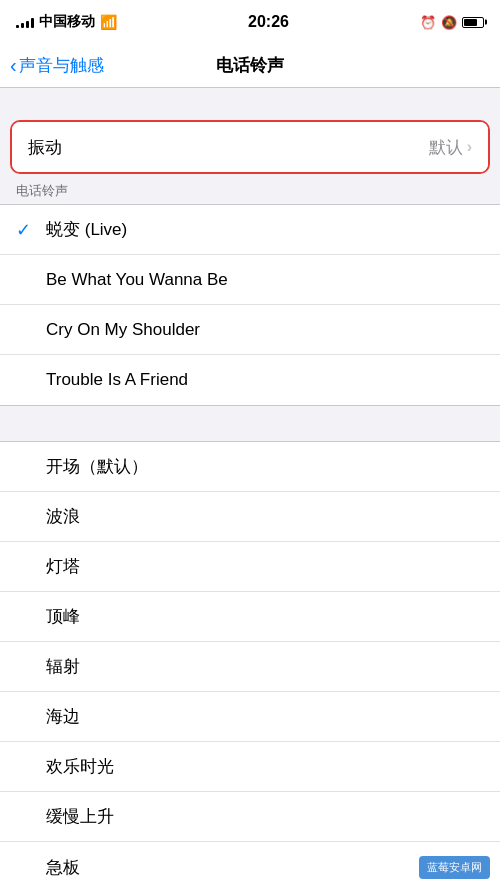 The image size is (500, 889). I want to click on list-item: 波浪, so click(250, 517).